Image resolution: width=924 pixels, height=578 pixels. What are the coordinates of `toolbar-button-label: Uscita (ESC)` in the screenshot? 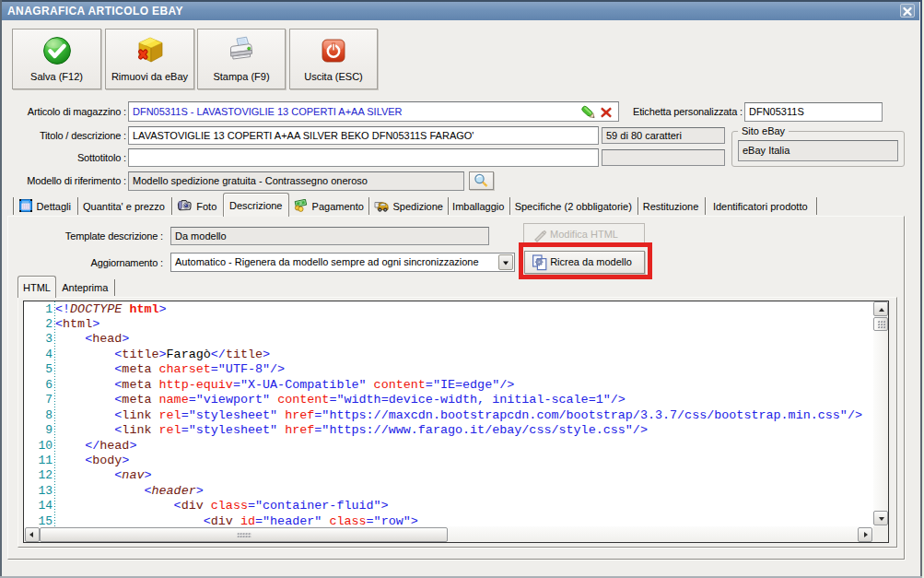 It's located at (333, 77).